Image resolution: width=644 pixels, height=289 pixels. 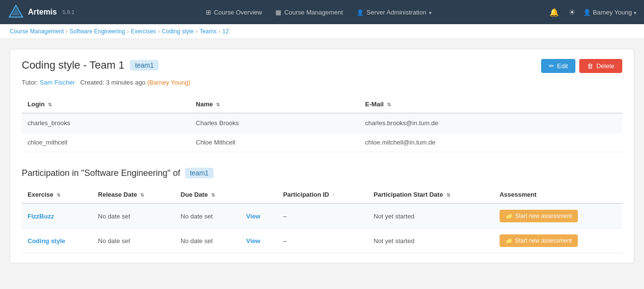 I want to click on col-start-date: Participation Start Date ⇅, so click(x=431, y=195).